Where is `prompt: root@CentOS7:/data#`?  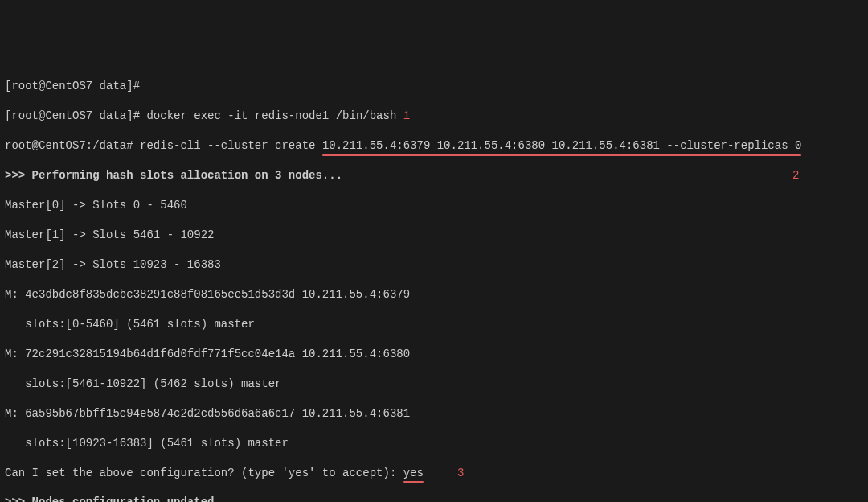
prompt: root@CentOS7:/data# is located at coordinates (72, 146).